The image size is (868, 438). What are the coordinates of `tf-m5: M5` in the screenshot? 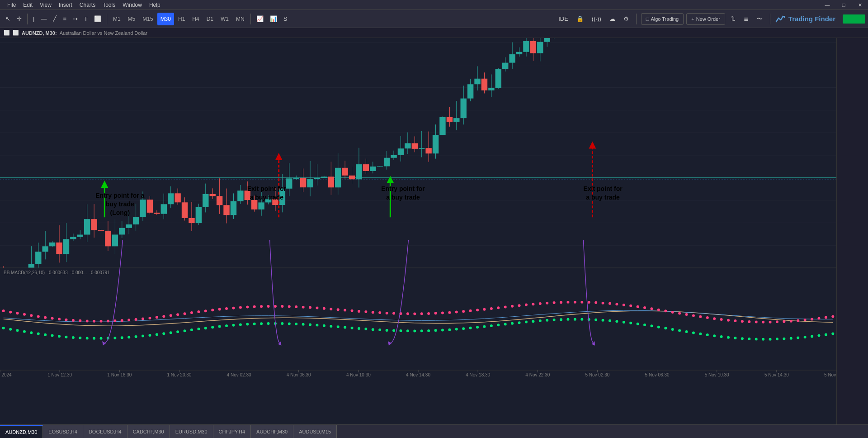 It's located at (132, 19).